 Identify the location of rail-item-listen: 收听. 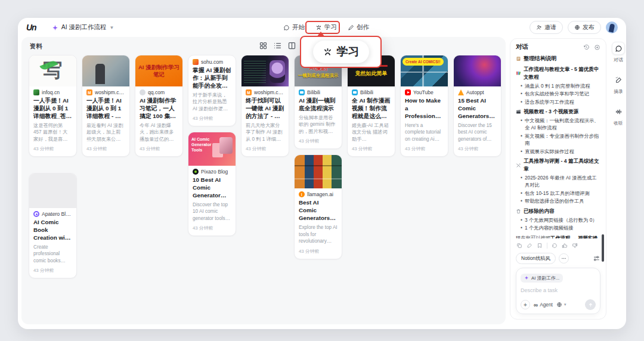
(618, 116).